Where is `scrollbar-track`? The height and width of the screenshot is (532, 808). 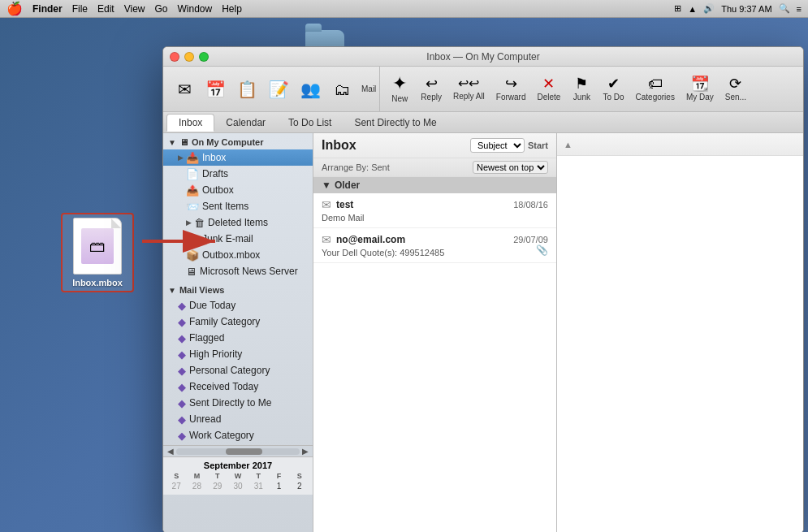 scrollbar-track is located at coordinates (238, 452).